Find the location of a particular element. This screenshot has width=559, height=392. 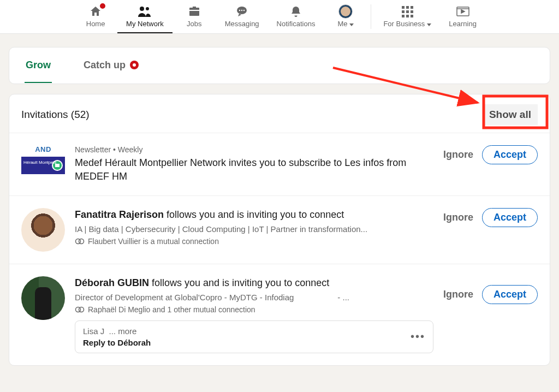

nav-jobs: Jobs is located at coordinates (194, 16).